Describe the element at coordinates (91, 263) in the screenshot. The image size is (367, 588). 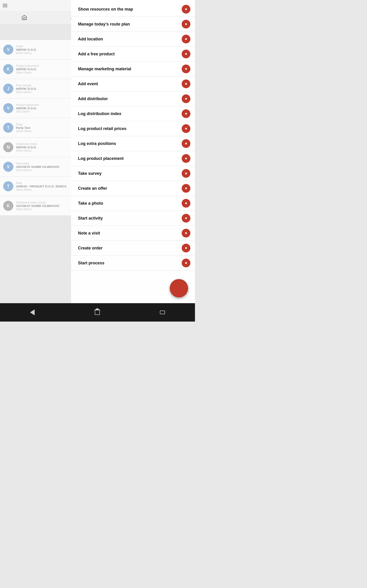
I see `menu-item-label: Start process` at that location.